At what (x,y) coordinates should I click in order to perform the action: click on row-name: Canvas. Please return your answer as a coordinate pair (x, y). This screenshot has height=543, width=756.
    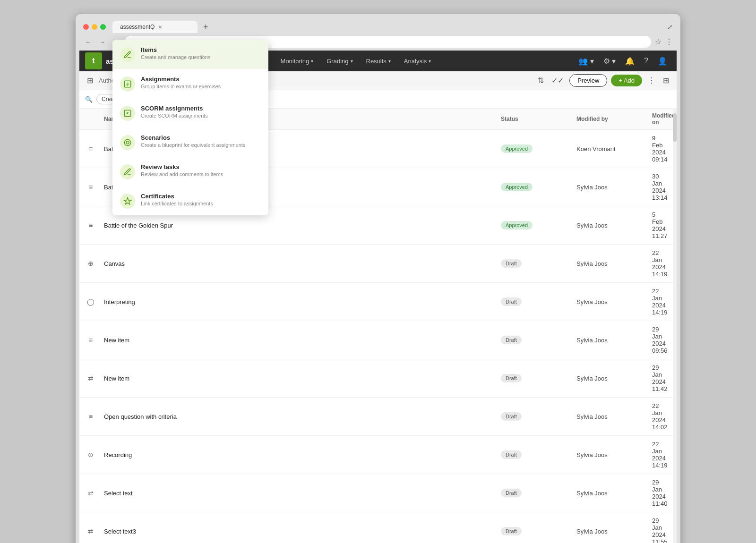
    Looking at the image, I should click on (274, 263).